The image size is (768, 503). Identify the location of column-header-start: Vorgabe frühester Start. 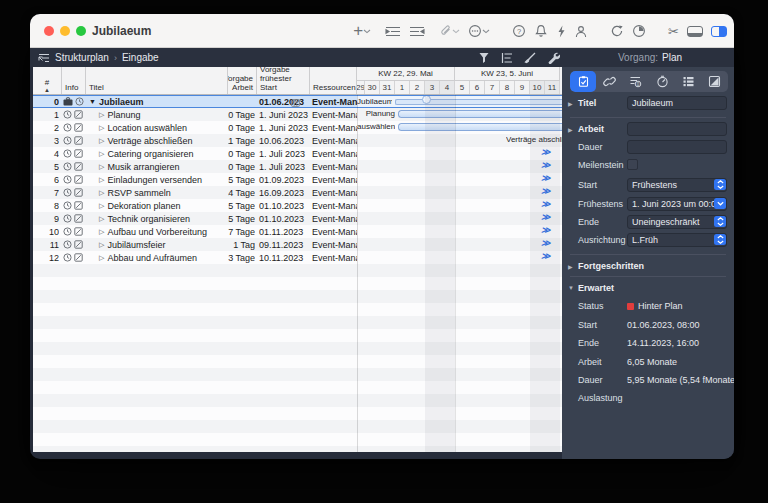
(284, 80).